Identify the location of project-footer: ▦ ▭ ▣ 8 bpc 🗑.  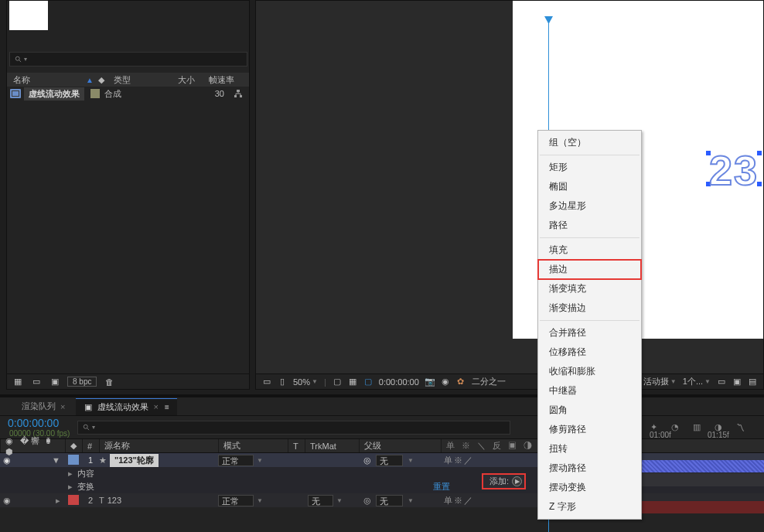
(128, 381).